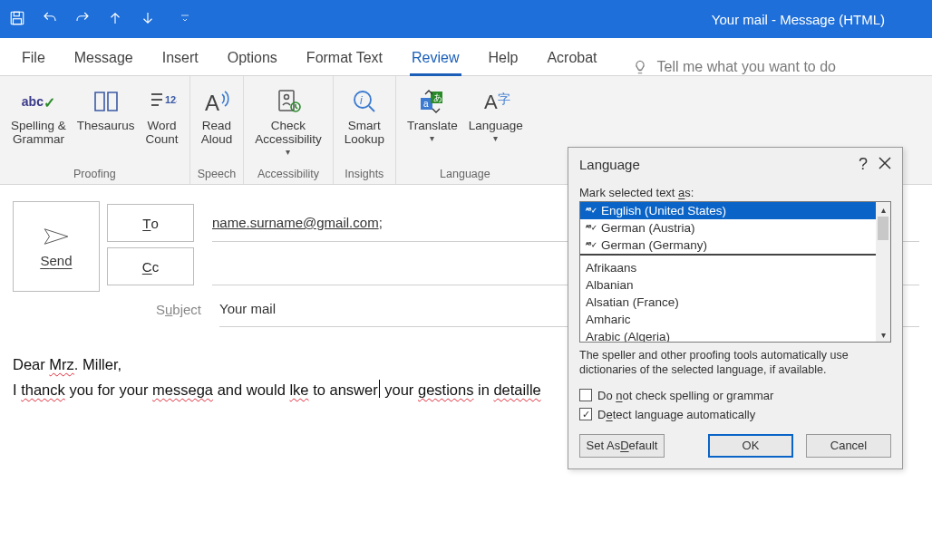 This screenshot has width=932, height=560. Describe the element at coordinates (586, 395) in the screenshot. I see `checkbox-icon` at that location.